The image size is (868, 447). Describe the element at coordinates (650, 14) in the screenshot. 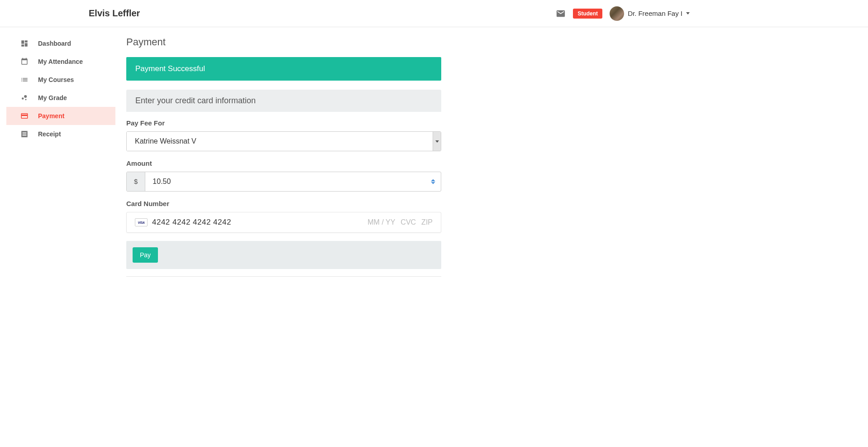

I see `user-menu: Dr. Freeman Fay I` at that location.